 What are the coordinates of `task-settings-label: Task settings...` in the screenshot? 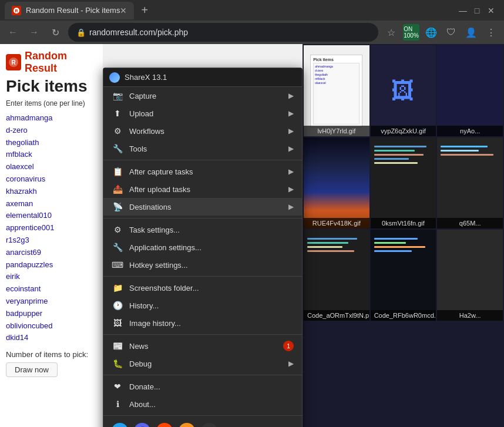 It's located at (154, 230).